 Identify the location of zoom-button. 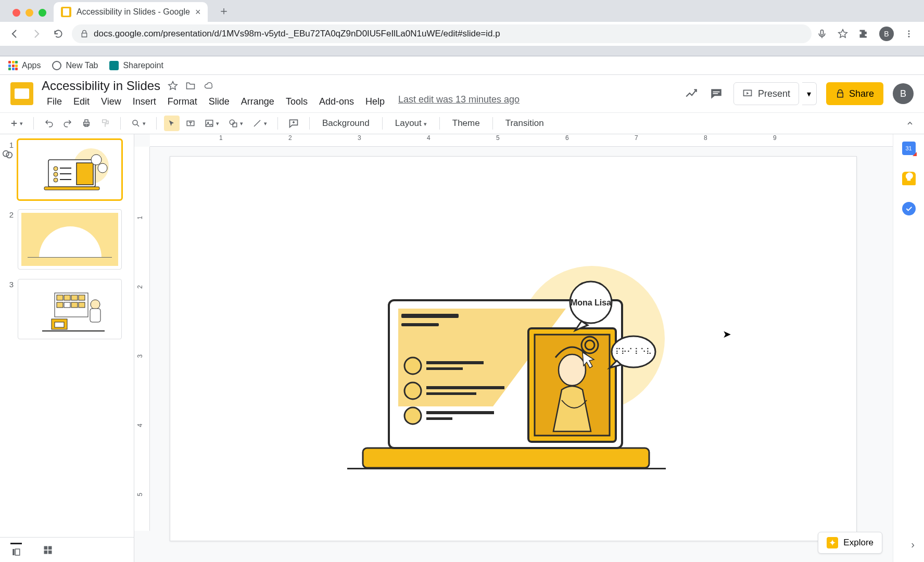
(138, 123).